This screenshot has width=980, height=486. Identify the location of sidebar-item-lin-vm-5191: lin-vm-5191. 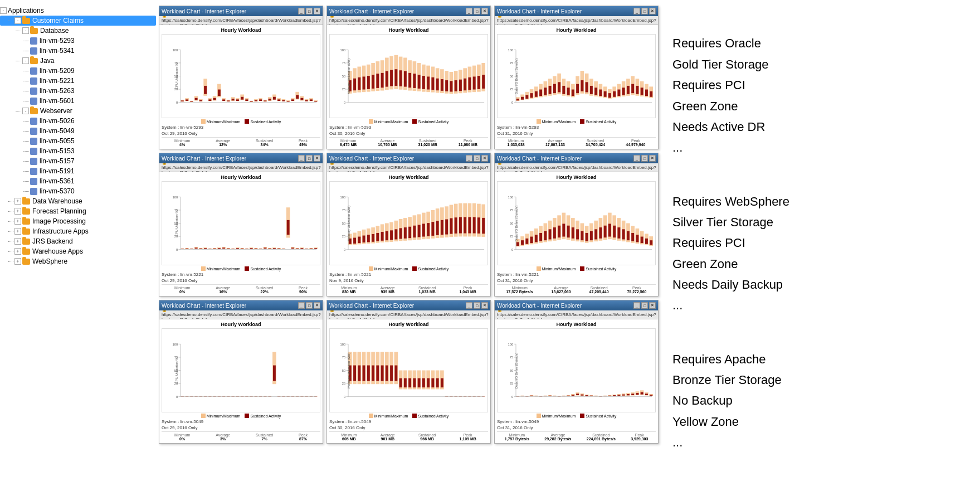
(78, 171).